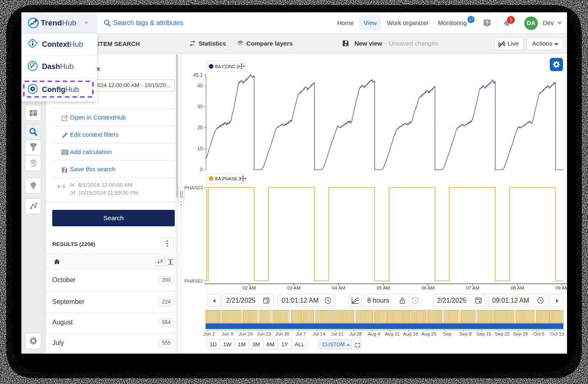  I want to click on svg-text: Aug 18, so click(410, 334).